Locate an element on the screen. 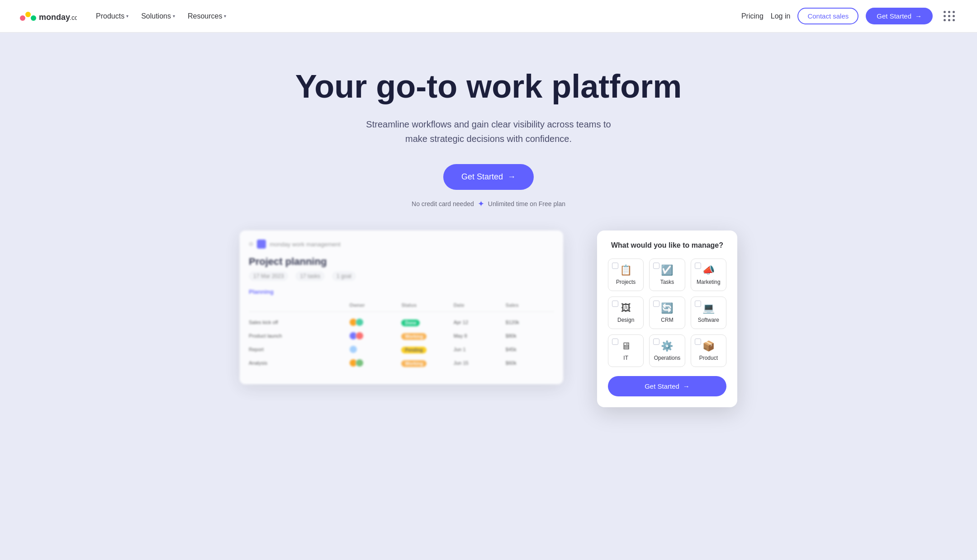 Image resolution: width=977 pixels, height=560 pixels. marketing-icon: 📣 is located at coordinates (708, 270).